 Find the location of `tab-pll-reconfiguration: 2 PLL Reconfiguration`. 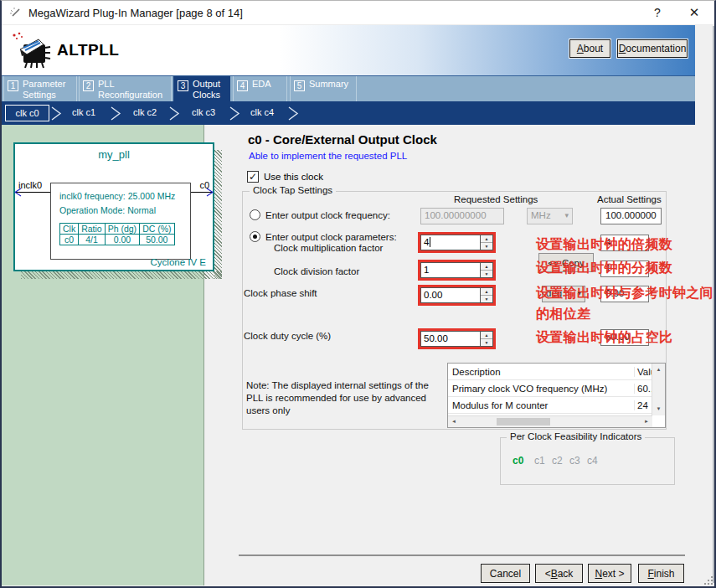

tab-pll-reconfiguration: 2 PLL Reconfiguration is located at coordinates (126, 89).